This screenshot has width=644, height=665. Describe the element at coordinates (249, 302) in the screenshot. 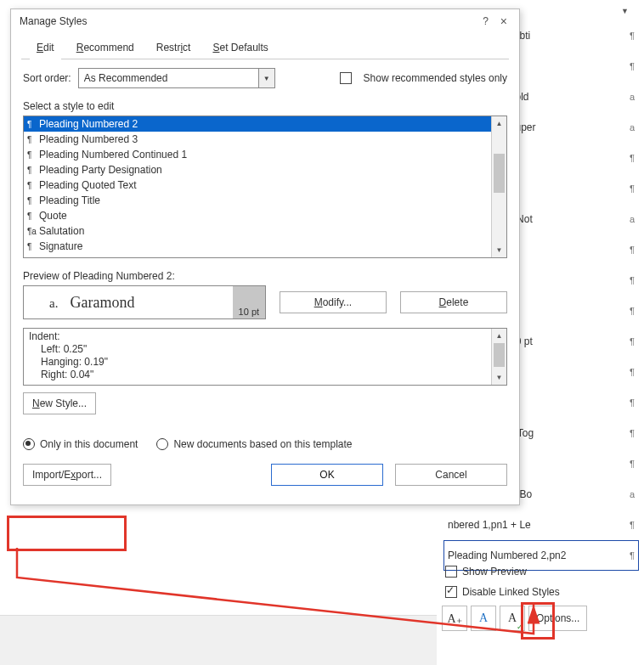

I see `font-size-badge: 10 pt` at that location.